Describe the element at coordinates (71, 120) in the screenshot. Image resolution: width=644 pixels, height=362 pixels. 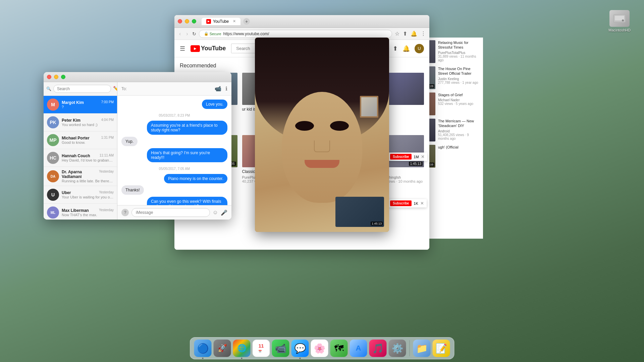
I see `contact-name-peter: Peter Kim` at that location.